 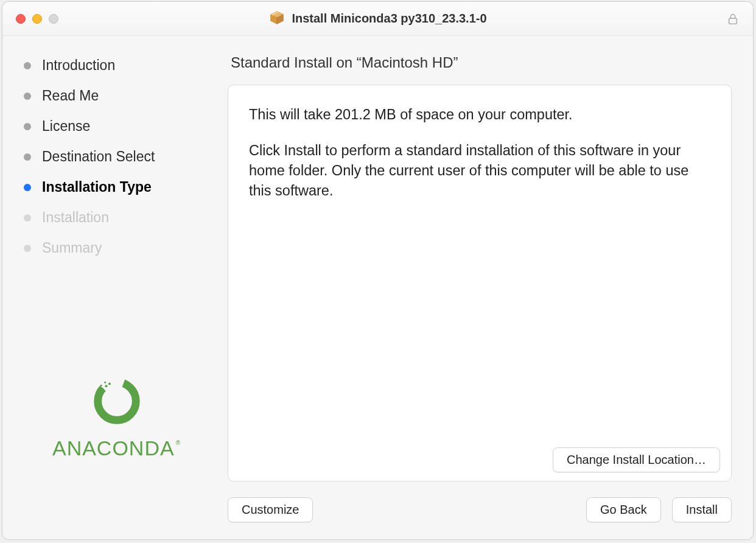 I want to click on step-label: Installation, so click(x=75, y=218).